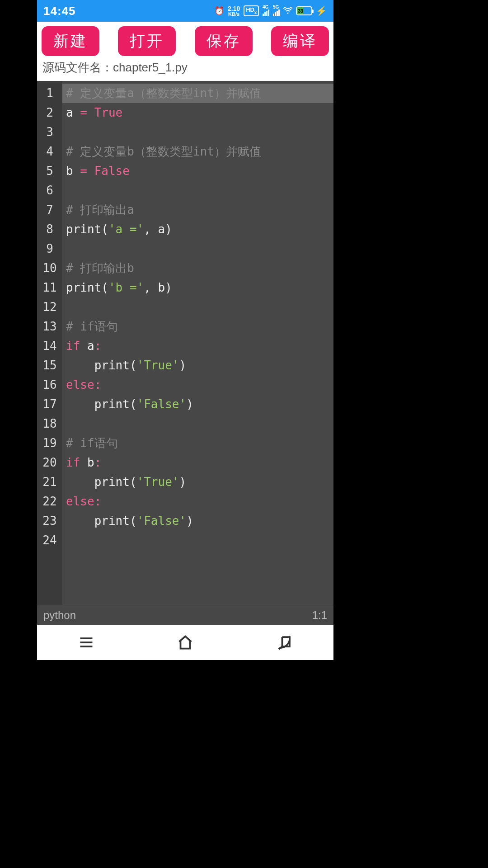  Describe the element at coordinates (50, 482) in the screenshot. I see `line-number: 21` at that location.